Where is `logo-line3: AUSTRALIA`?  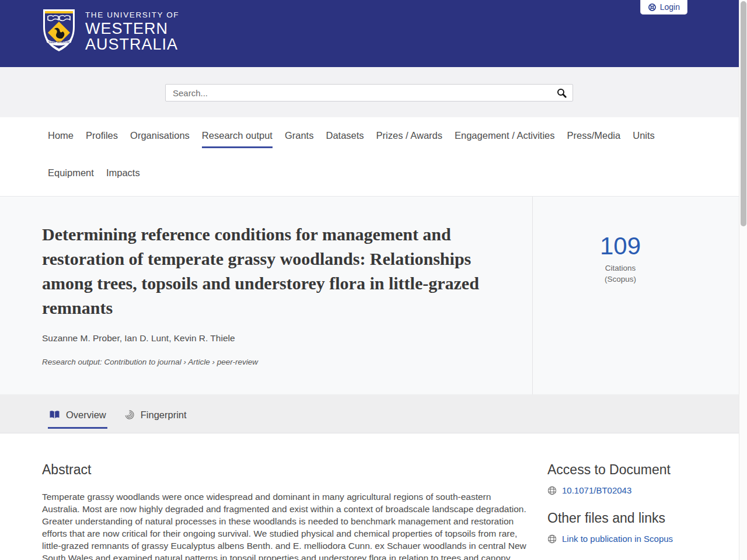 logo-line3: AUSTRALIA is located at coordinates (132, 44).